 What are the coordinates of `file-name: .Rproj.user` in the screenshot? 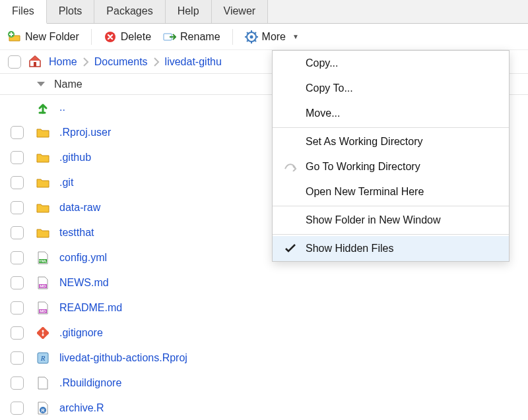 It's located at (85, 133).